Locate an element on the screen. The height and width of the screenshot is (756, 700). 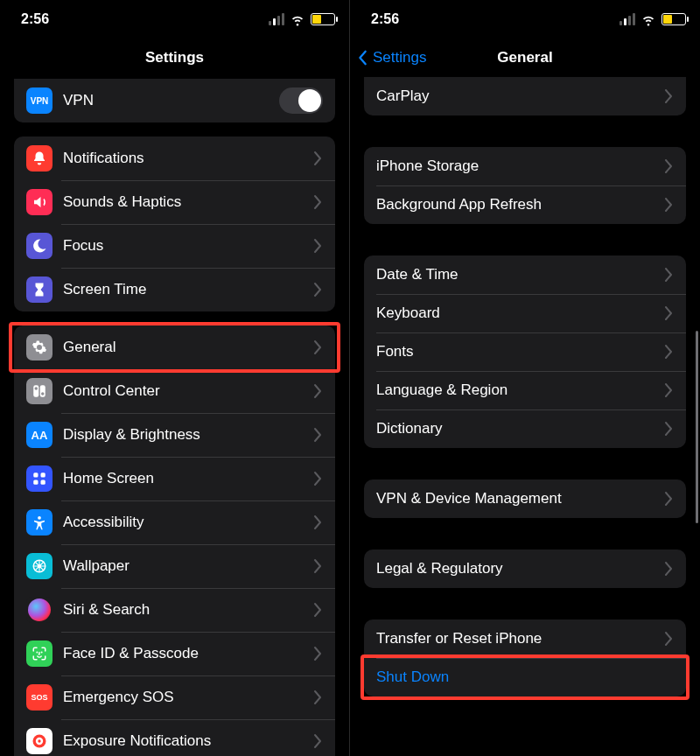
row-label: Exposure Notifications is located at coordinates (187, 741).